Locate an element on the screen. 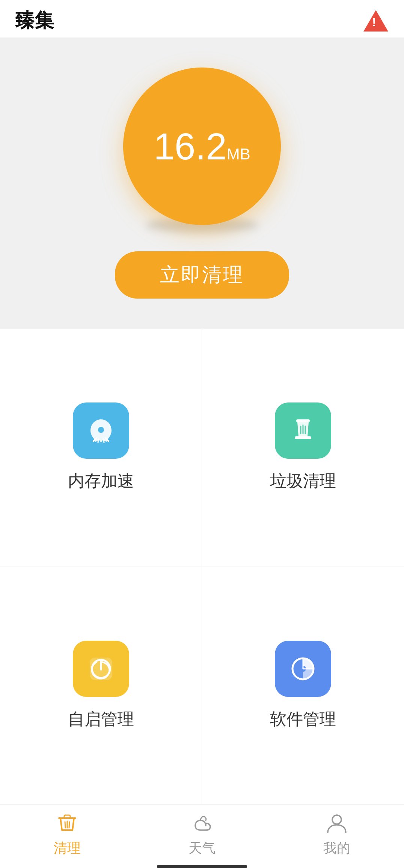  nav-item-mine: 我的 is located at coordinates (336, 834).